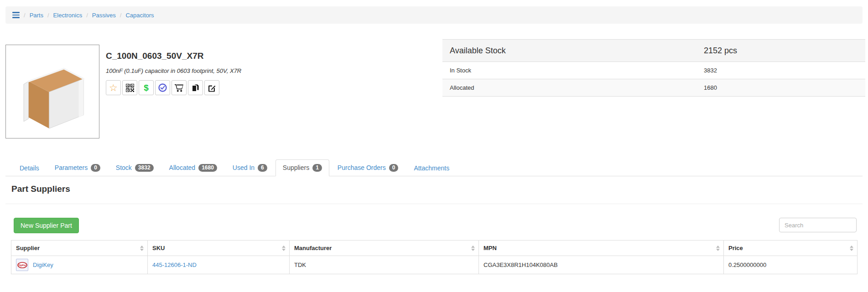 Image resolution: width=868 pixels, height=292 pixels. What do you see at coordinates (244, 168) in the screenshot?
I see `tab-label: Used In` at bounding box center [244, 168].